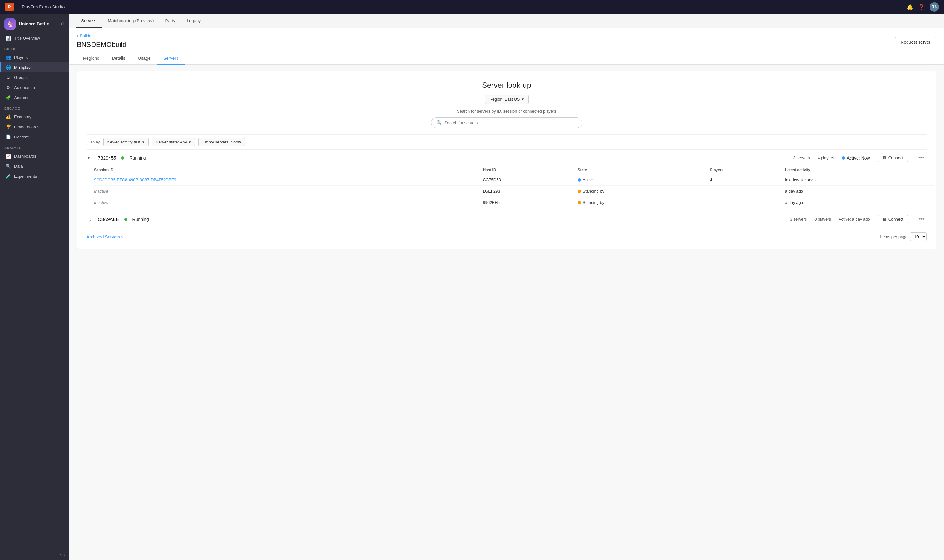 The image size is (944, 560). What do you see at coordinates (896, 158) in the screenshot?
I see `connect-label: Connect` at bounding box center [896, 158].